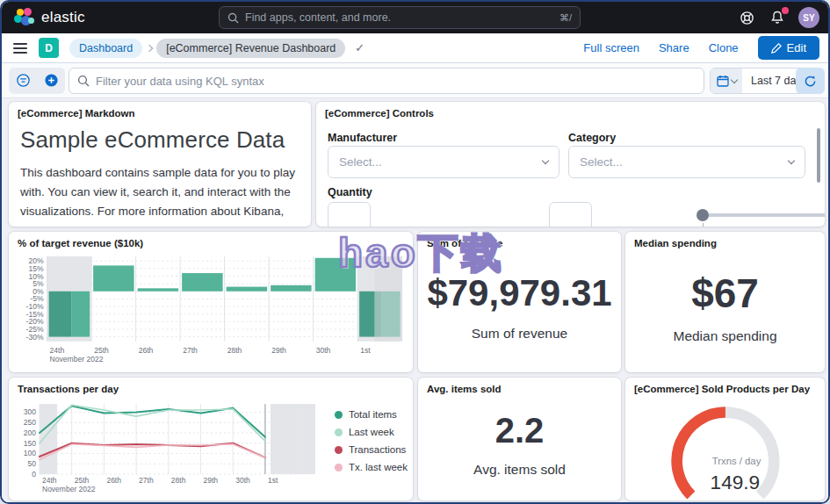 The image size is (830, 504). What do you see at coordinates (30, 453) in the screenshot?
I see `svg-text: 100` at bounding box center [30, 453].